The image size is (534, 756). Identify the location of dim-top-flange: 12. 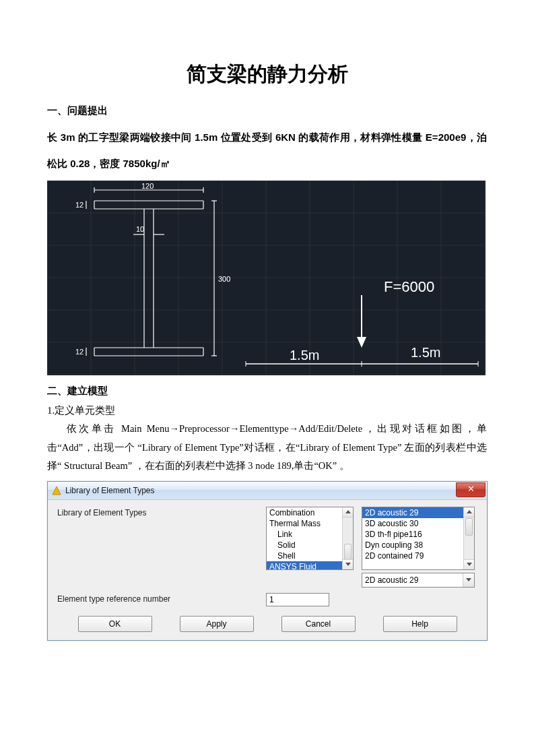
(79, 205).